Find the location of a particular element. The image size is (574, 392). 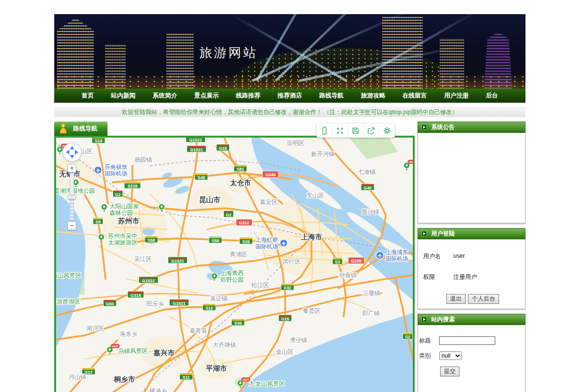

svg-text: S26 is located at coordinates (246, 242).